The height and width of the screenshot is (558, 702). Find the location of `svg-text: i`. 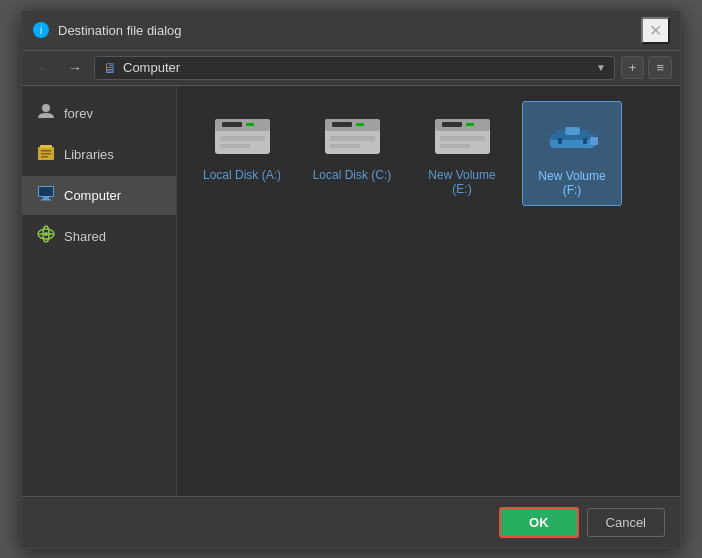

svg-text: i is located at coordinates (41, 30).